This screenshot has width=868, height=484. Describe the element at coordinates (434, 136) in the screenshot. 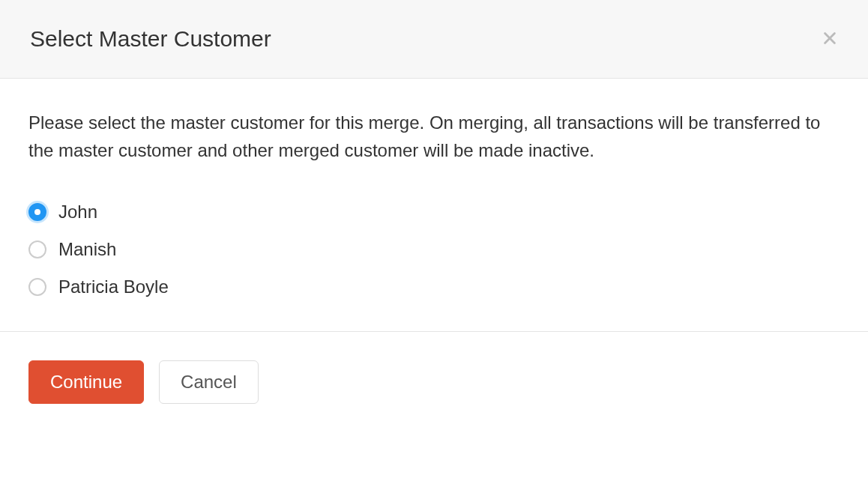

I see `description-text: Please select the master customer for th…` at that location.